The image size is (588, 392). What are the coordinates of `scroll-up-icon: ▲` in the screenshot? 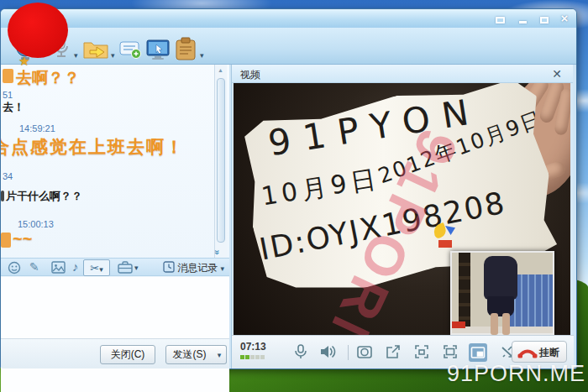 It's located at (220, 71).